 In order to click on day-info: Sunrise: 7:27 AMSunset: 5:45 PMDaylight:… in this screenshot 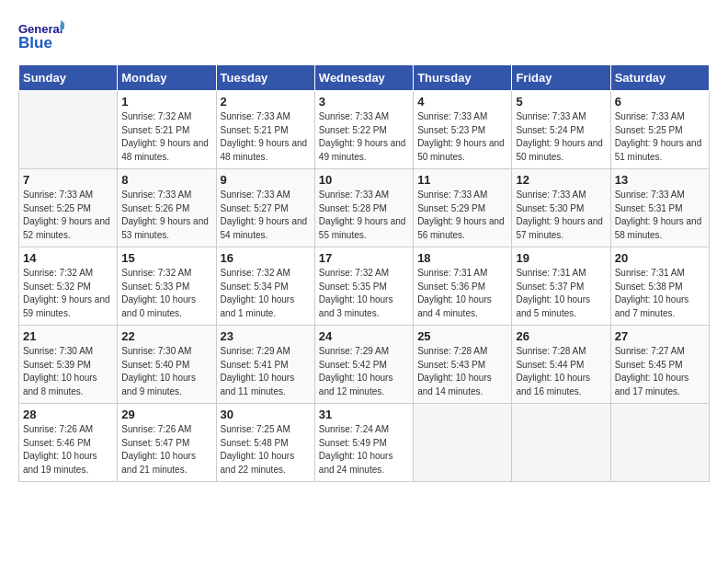, I will do `click(660, 372)`.